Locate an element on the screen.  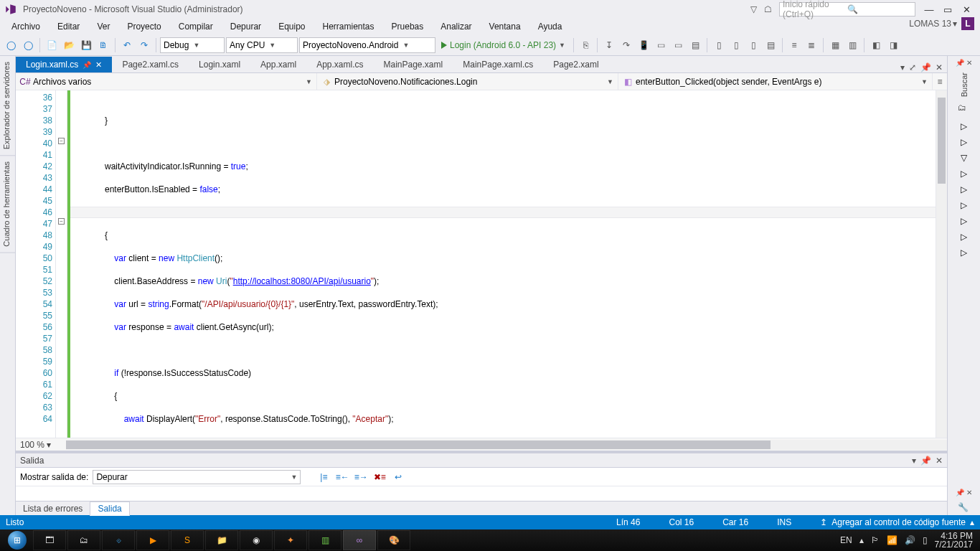
project-combo: C# Archivos varios▼ is located at coordinates (166, 82).